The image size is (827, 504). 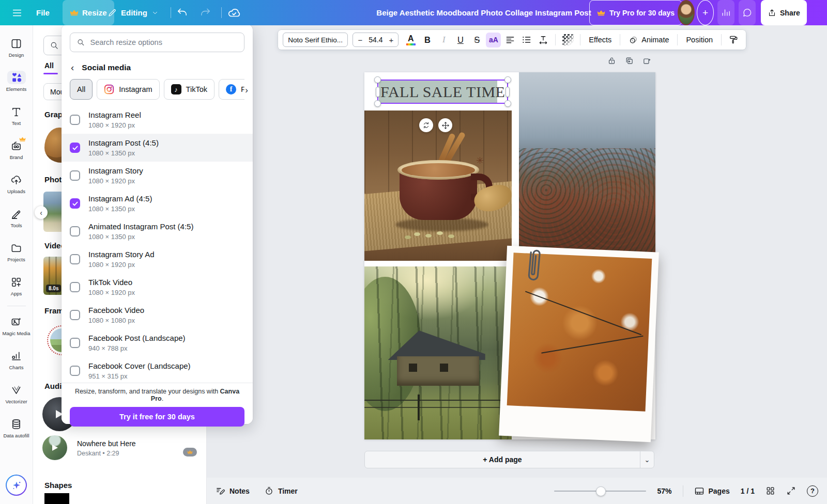 I want to click on spacing-button, so click(x=543, y=40).